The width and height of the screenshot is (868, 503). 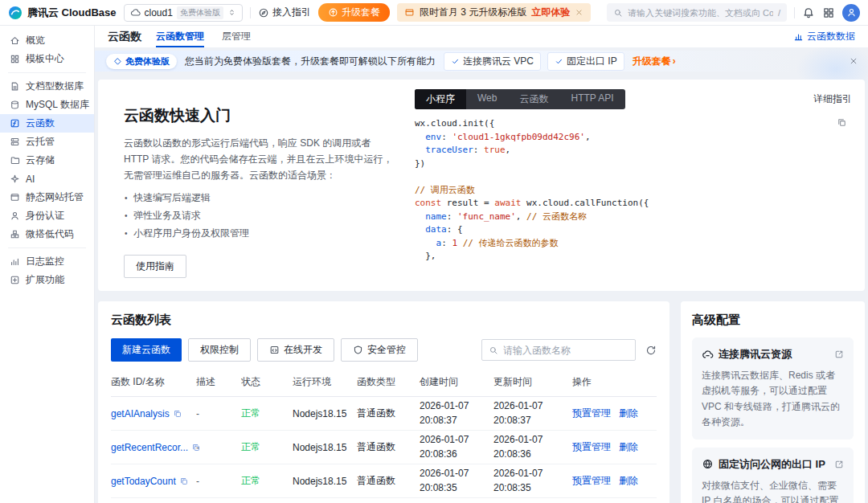 I want to click on sidebar-item-extensions: 扩展功能, so click(x=47, y=280).